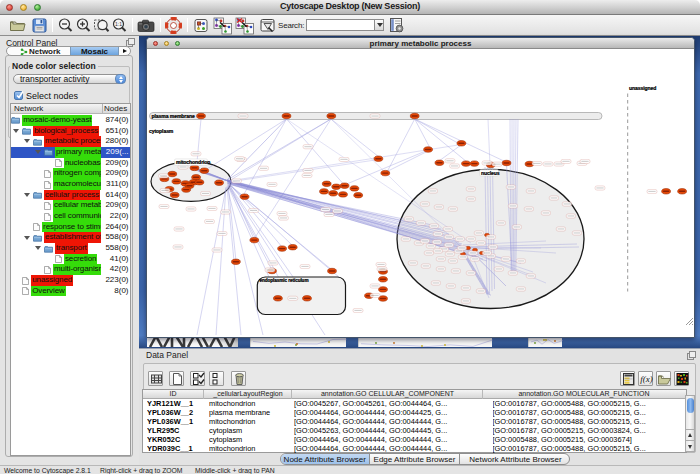 The width and height of the screenshot is (700, 474). I want to click on svg-text: cytoplasm, so click(162, 131).